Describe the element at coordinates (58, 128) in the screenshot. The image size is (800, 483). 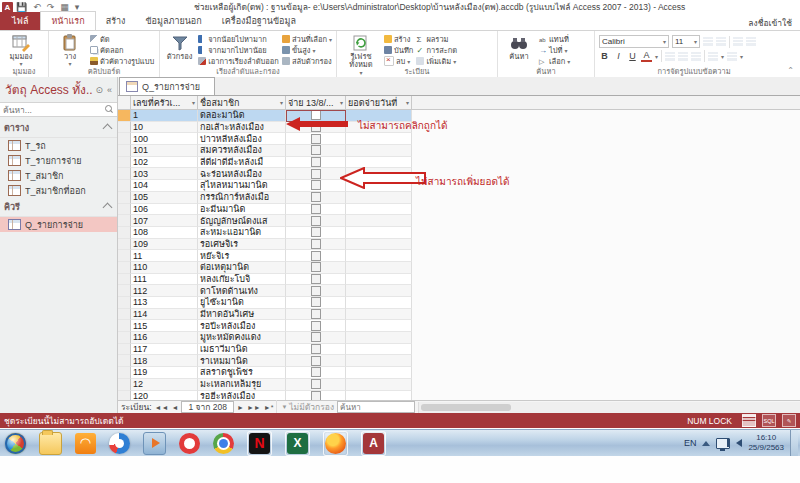
I see `nav-section-header: ตาราง` at that location.